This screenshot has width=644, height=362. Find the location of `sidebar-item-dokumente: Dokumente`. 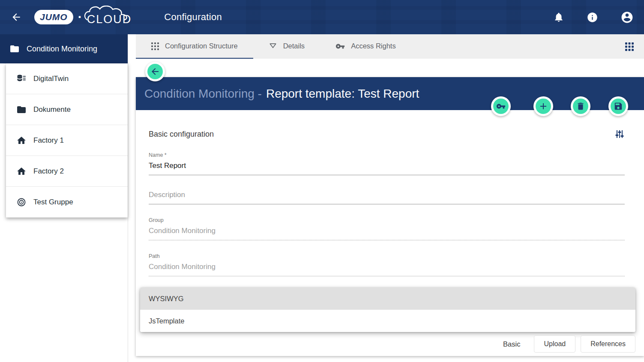

sidebar-item-dokumente: Dokumente is located at coordinates (67, 110).